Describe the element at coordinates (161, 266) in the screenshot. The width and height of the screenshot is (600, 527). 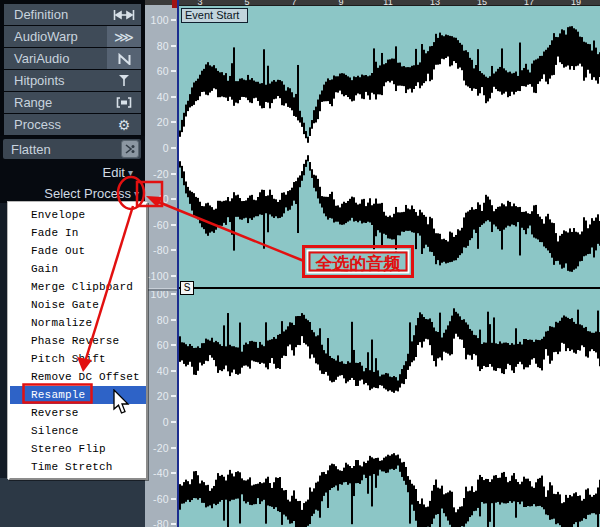
I see `amplitude-scale: 100806040200-20-40-60-80-100100806040200…` at that location.